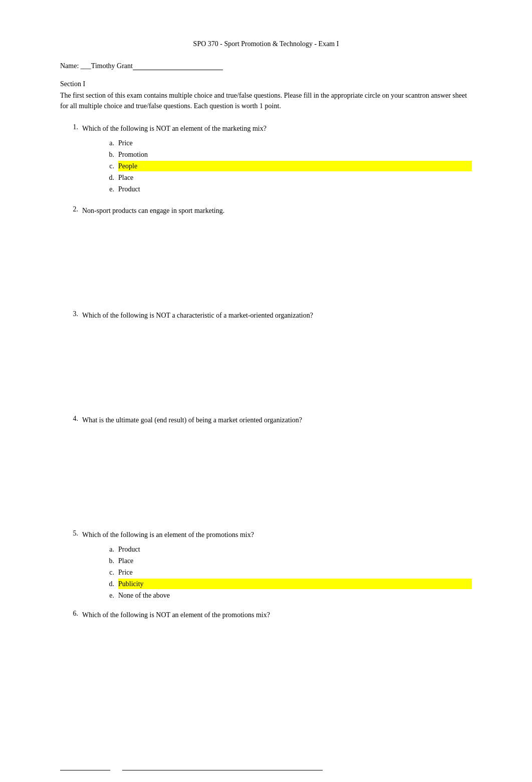  Describe the element at coordinates (266, 84) in the screenshot. I see `section-header: Section I` at that location.